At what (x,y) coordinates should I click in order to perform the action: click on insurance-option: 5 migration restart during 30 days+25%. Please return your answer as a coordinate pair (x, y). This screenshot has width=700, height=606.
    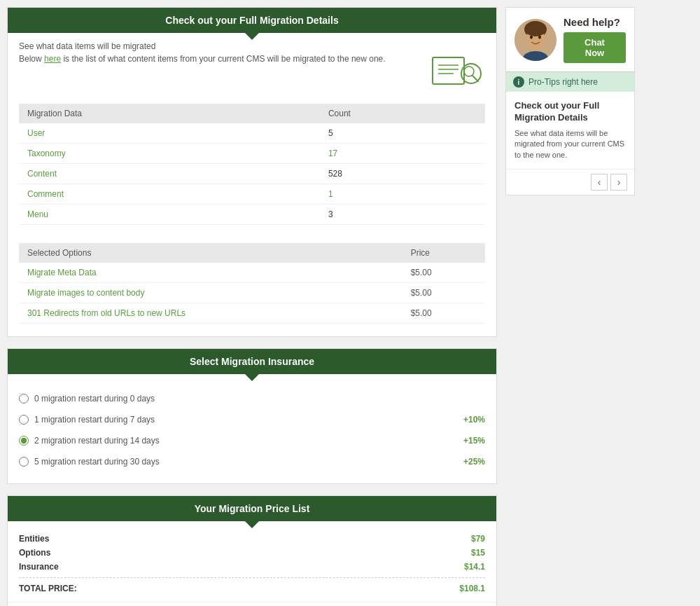
    Looking at the image, I should click on (252, 462).